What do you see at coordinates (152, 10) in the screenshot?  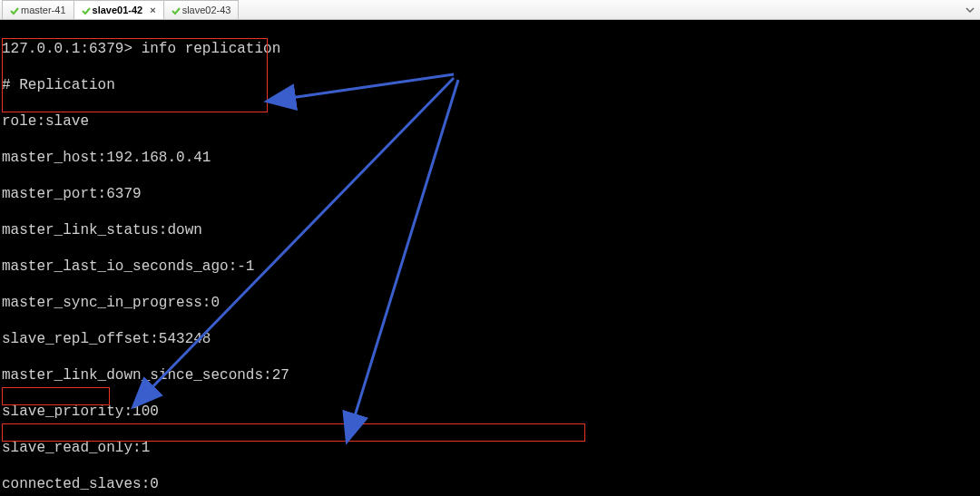 I see `close-icon: ×` at bounding box center [152, 10].